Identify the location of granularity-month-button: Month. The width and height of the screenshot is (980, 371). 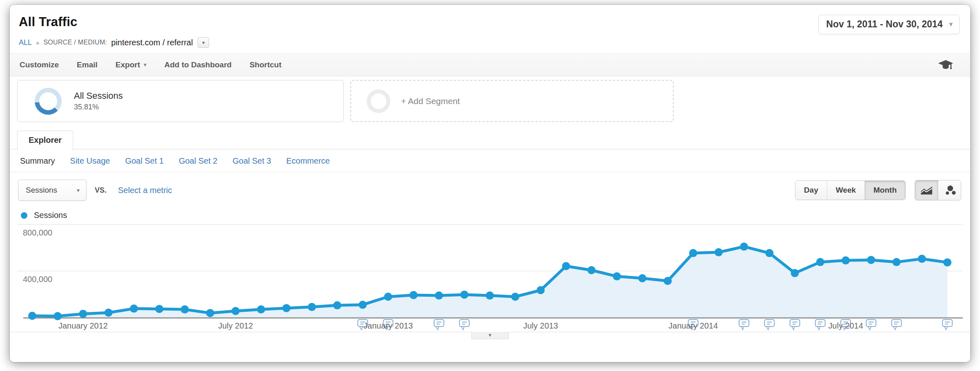
(885, 190).